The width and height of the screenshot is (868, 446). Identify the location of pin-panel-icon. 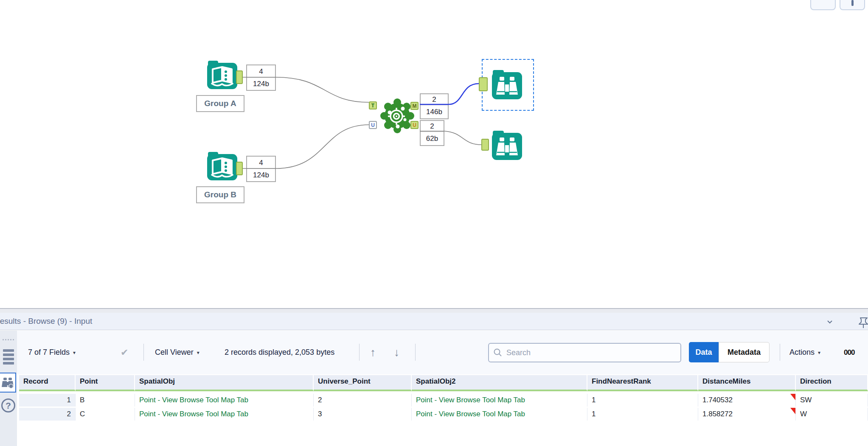
(863, 323).